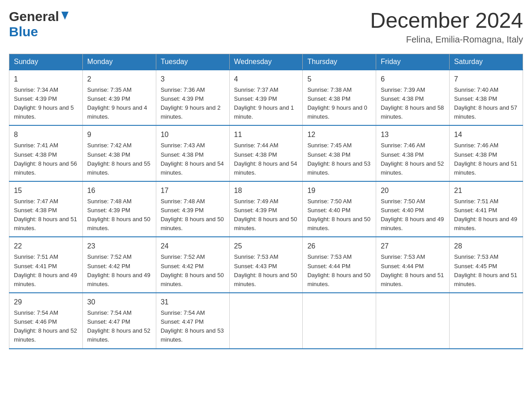 The width and height of the screenshot is (532, 411). Describe the element at coordinates (193, 153) in the screenshot. I see `calendar-cell: 10 Sunrise: 7:43 AM Sunset: 4:38 PM Dayl…` at that location.